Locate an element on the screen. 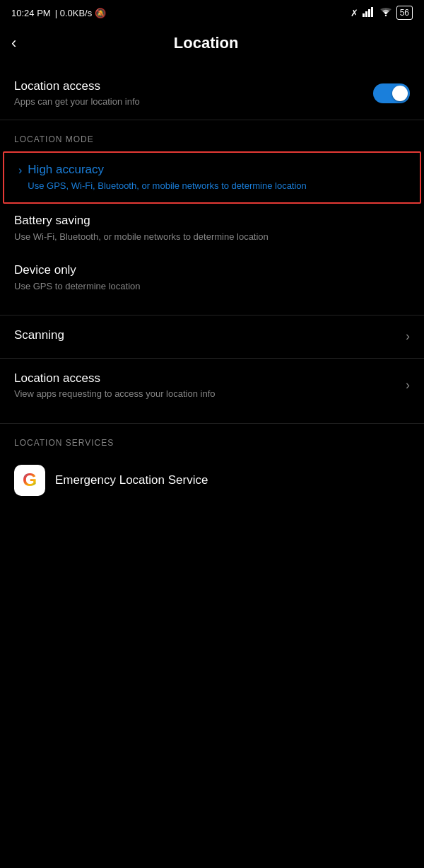 The height and width of the screenshot is (868, 424). mode-title-device-only: Device only is located at coordinates (77, 270).